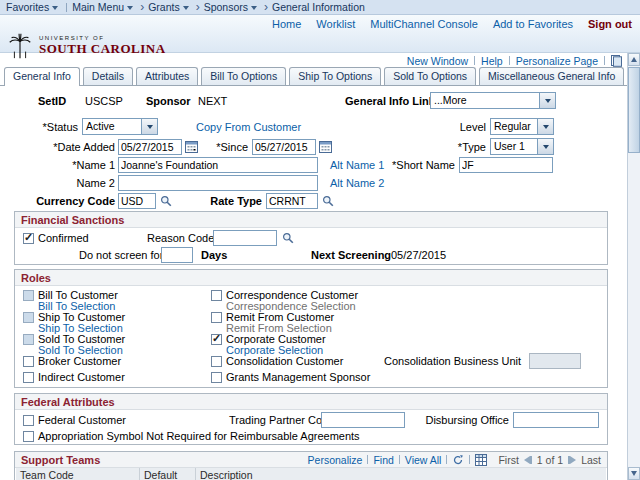  What do you see at coordinates (508, 460) in the screenshot?
I see `pager-first-label: First` at bounding box center [508, 460].